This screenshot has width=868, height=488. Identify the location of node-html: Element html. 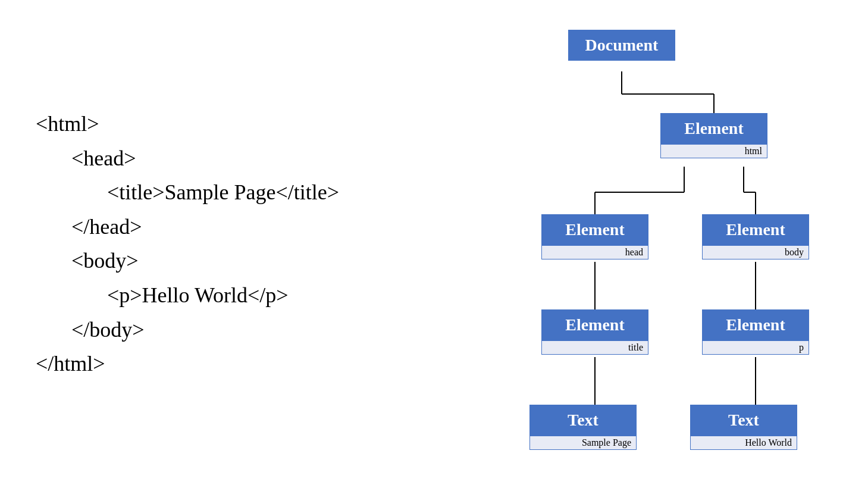
(714, 136).